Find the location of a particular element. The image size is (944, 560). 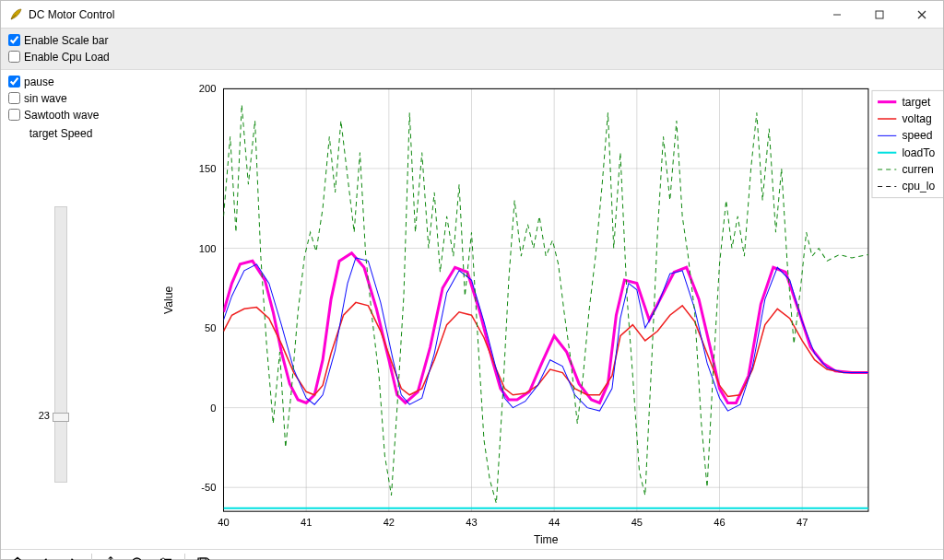

svg-text: 46 is located at coordinates (719, 522).